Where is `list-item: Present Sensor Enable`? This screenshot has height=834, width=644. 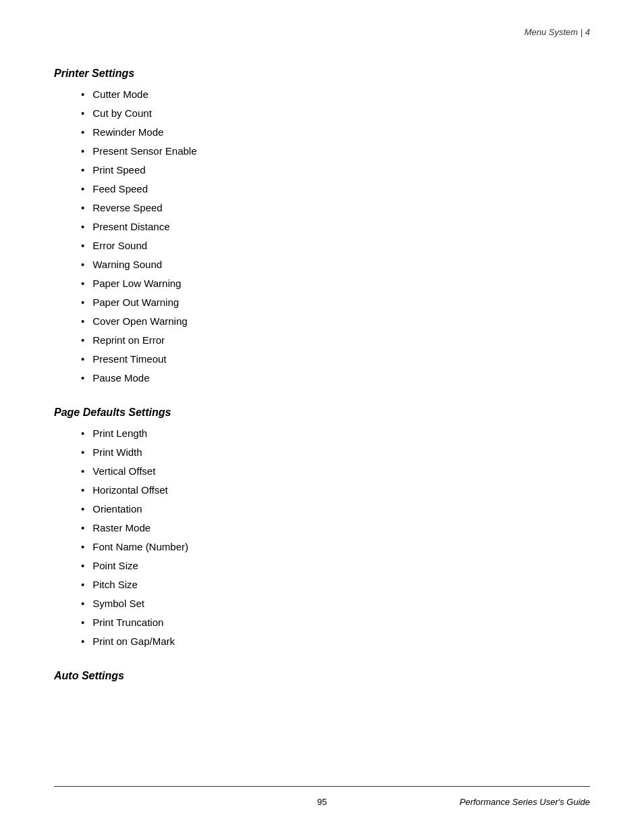
list-item: Present Sensor Enable is located at coordinates (322, 151).